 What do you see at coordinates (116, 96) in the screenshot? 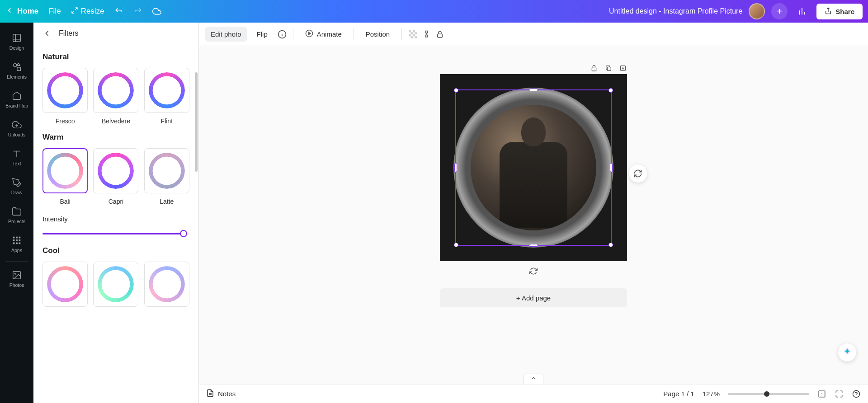
I see `filter-belvedere: Belvedere` at bounding box center [116, 96].